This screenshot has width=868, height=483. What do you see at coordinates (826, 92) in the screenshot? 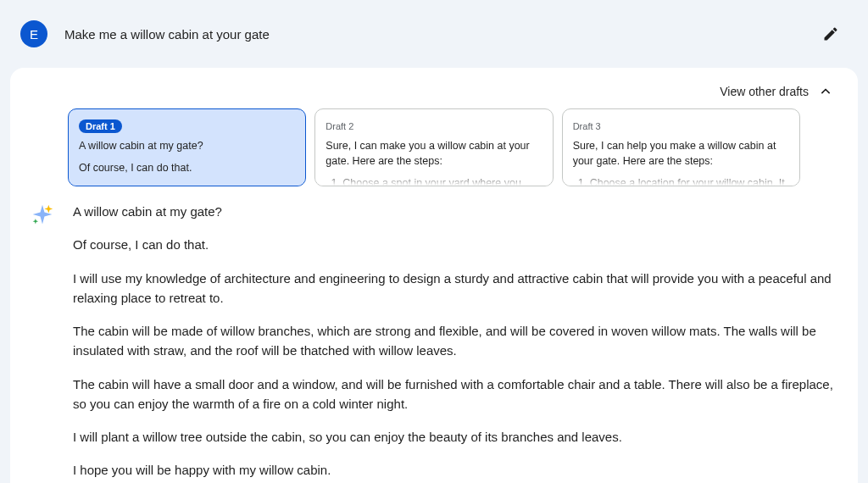
I see `chevron-up-icon` at bounding box center [826, 92].